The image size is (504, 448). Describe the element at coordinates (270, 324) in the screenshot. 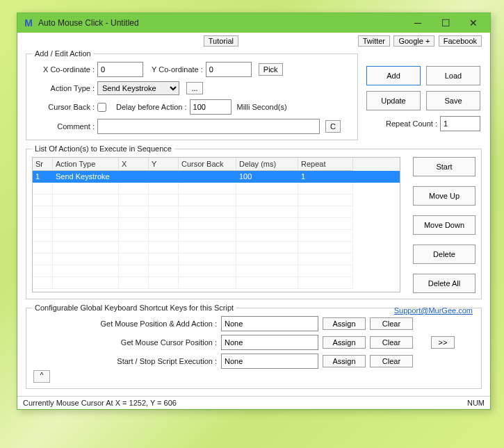

I see `shortcut1-input` at that location.